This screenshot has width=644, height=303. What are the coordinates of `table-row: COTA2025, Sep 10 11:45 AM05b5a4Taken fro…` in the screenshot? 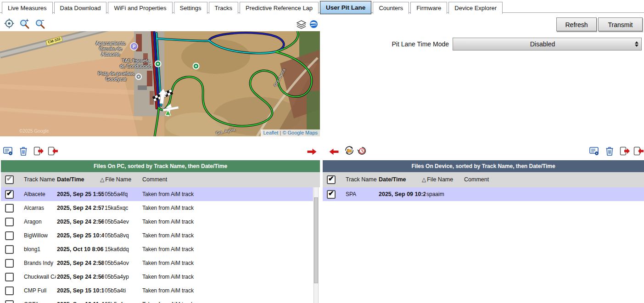 It's located at (157, 300).